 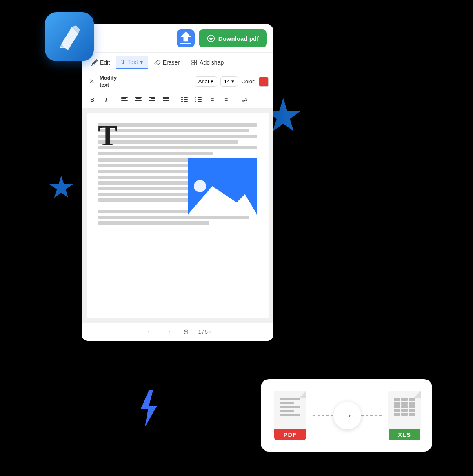 What do you see at coordinates (69, 37) in the screenshot?
I see `app-icon` at bounding box center [69, 37].